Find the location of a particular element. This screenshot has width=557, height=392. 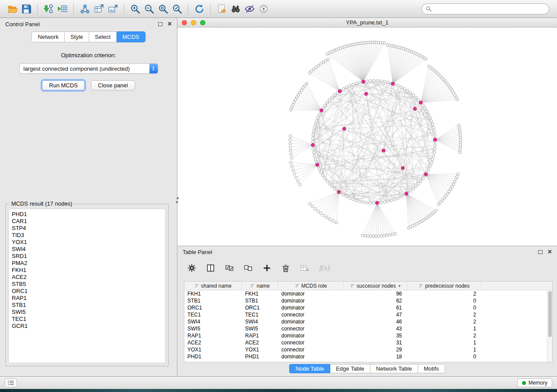

mcds-result-item: STB5 is located at coordinates (87, 284).